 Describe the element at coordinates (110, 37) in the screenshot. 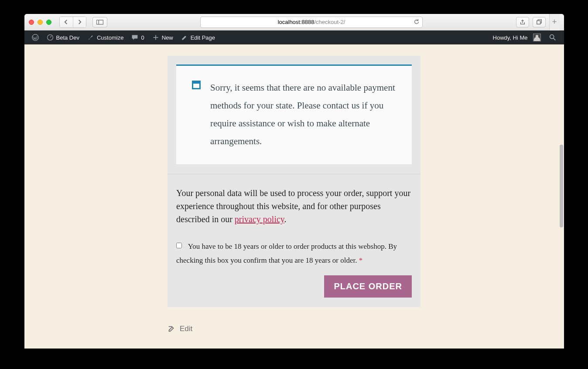

I see `customize-label: Customize` at that location.